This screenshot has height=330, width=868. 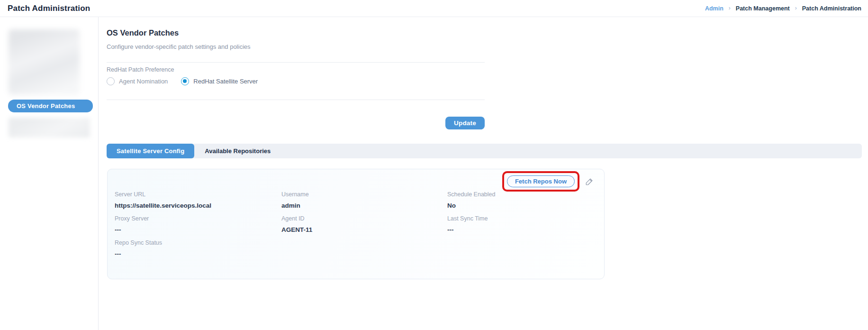 What do you see at coordinates (714, 9) in the screenshot?
I see `breadcrumb-item-admin: Admin` at bounding box center [714, 9].